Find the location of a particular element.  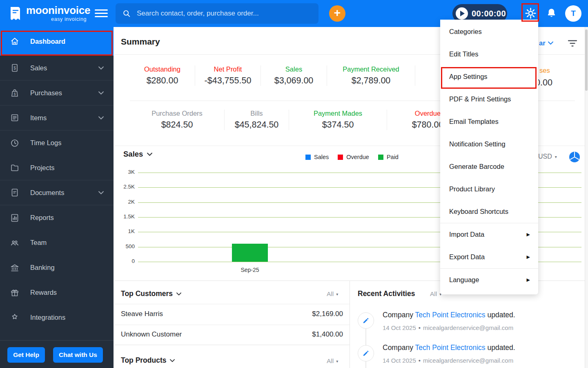

sales-chart-dropdown: Sales is located at coordinates (138, 154).